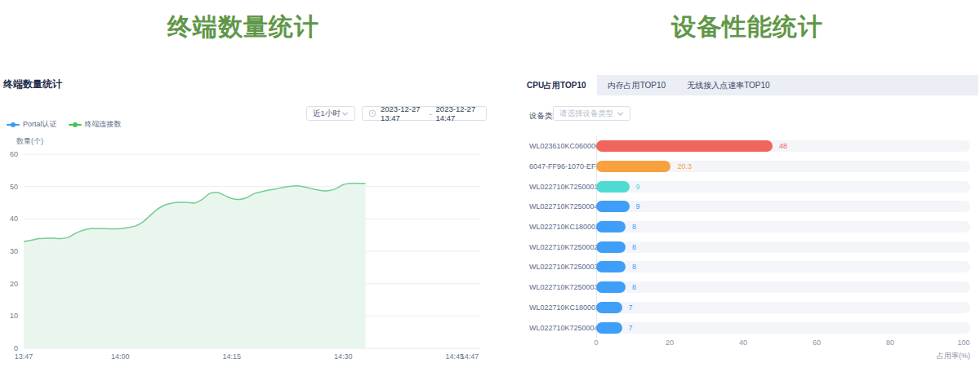 The height and width of the screenshot is (372, 980). I want to click on bar-row: WL022710K7250004099, so click(750, 207).